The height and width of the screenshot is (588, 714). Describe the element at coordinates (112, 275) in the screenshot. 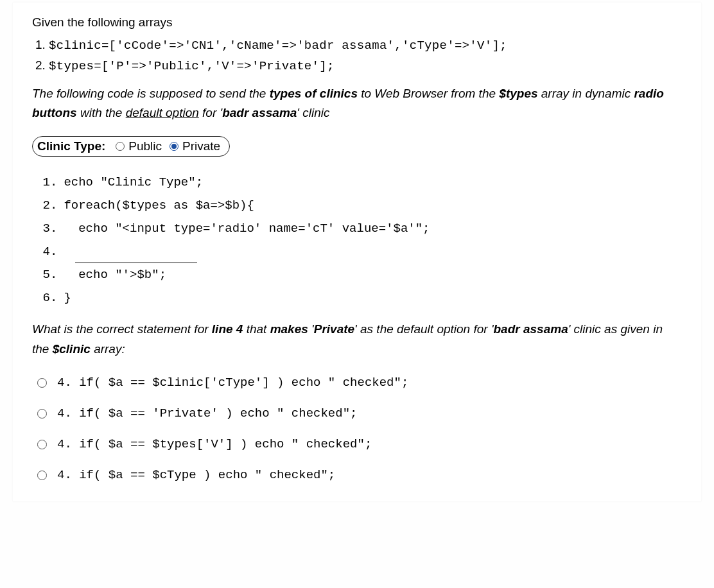

I see `code-text: echo "'>$b";` at that location.